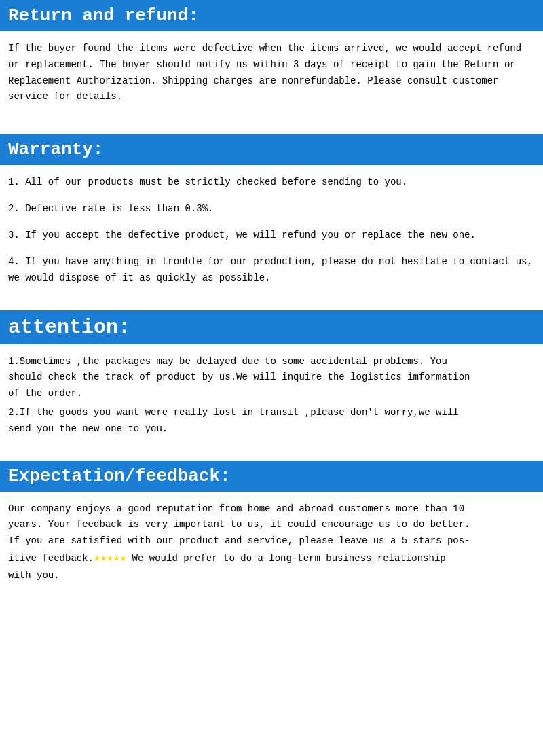 The height and width of the screenshot is (756, 543). Describe the element at coordinates (272, 398) in the screenshot. I see `attention-content: 1.Sometimes ,the packages may be delayed…` at that location.